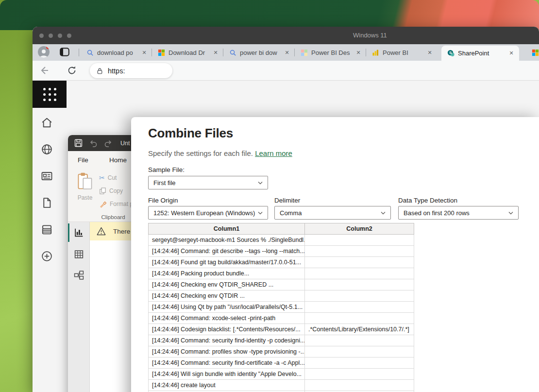 This screenshot has width=539, height=392. What do you see at coordinates (108, 143) in the screenshot?
I see `redo-icon` at bounding box center [108, 143].